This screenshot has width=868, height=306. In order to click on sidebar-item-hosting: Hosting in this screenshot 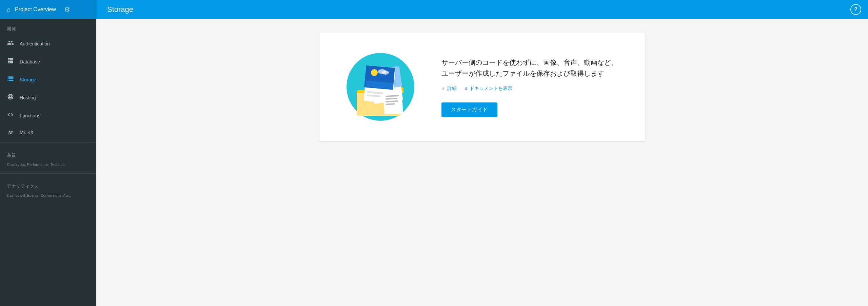, I will do `click(48, 98)`.